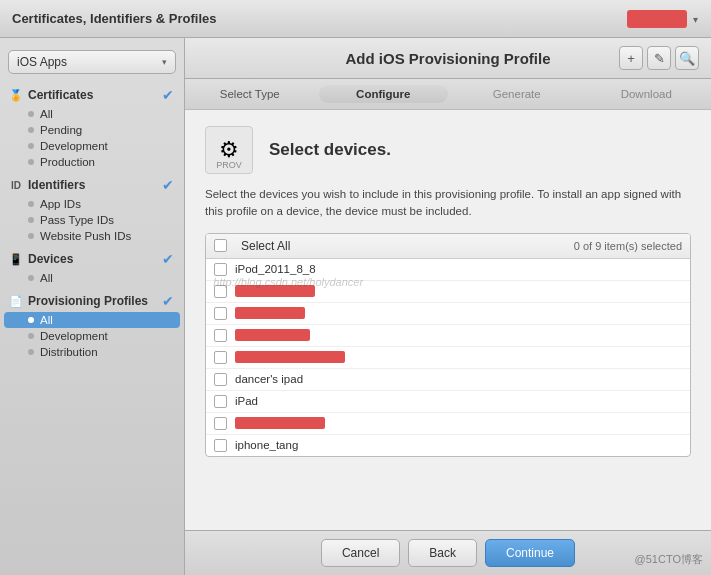 The width and height of the screenshot is (711, 575). Describe the element at coordinates (92, 267) in the screenshot. I see `devices-section: 📱 Devices ✔ All` at that location.